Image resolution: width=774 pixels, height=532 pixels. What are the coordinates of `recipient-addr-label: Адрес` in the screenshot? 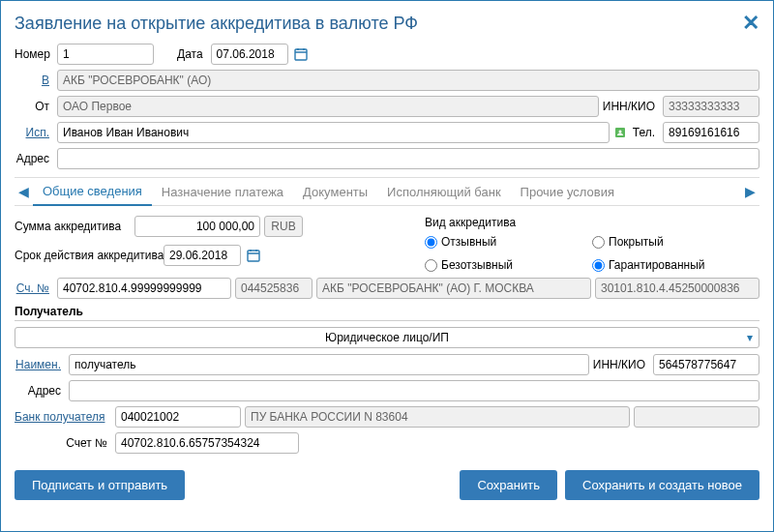 It's located at (40, 391).